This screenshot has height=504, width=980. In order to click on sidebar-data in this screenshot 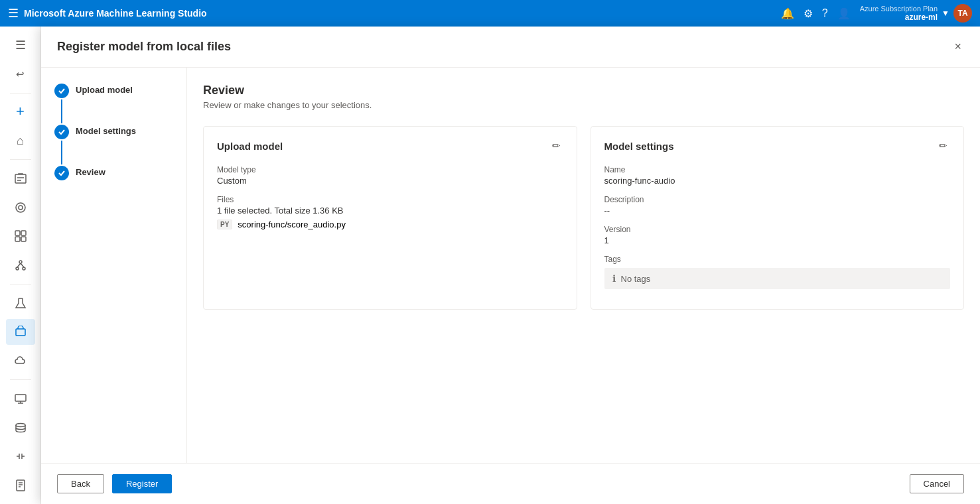, I will do `click(21, 428)`.